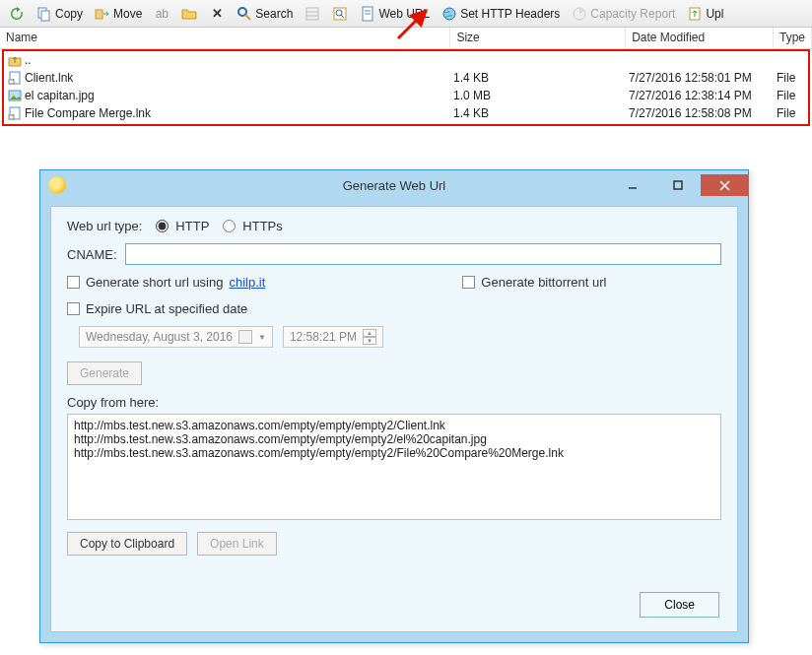 The image size is (812, 655). I want to click on file-size: 1.0 MB, so click(541, 96).